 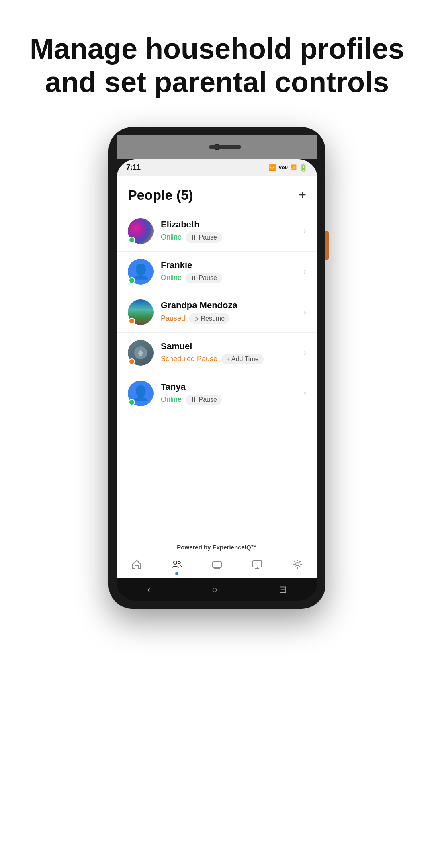 I want to click on brand-name: ExperienceIQ™, so click(x=235, y=547).